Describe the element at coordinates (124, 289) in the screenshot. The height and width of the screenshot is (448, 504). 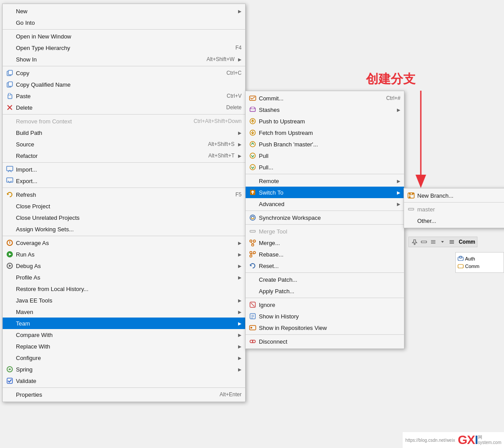
I see `menu-item-restore-local: Restore from Local History...` at that location.